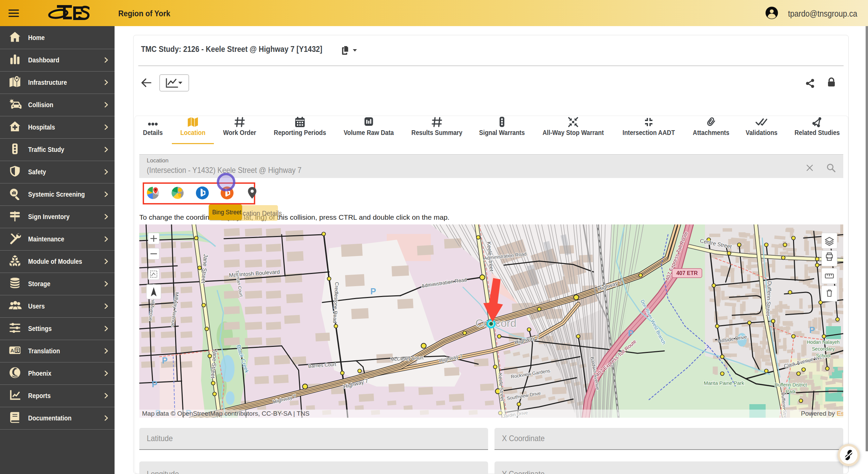 The image size is (868, 474). Describe the element at coordinates (824, 349) in the screenshot. I see `svg-text: Secondary` at that location.